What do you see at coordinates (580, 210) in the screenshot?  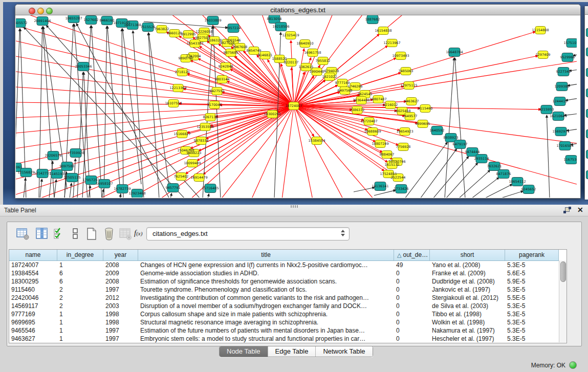 I see `close-panel-icon: ✕` at bounding box center [580, 210].